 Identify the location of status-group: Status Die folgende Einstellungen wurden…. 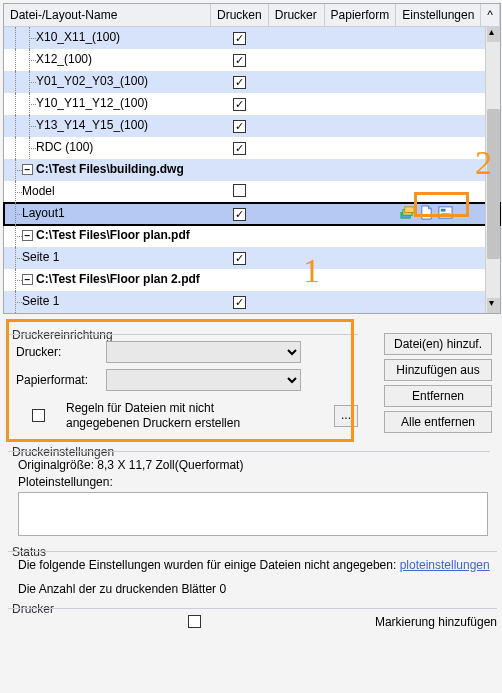
(252, 570).